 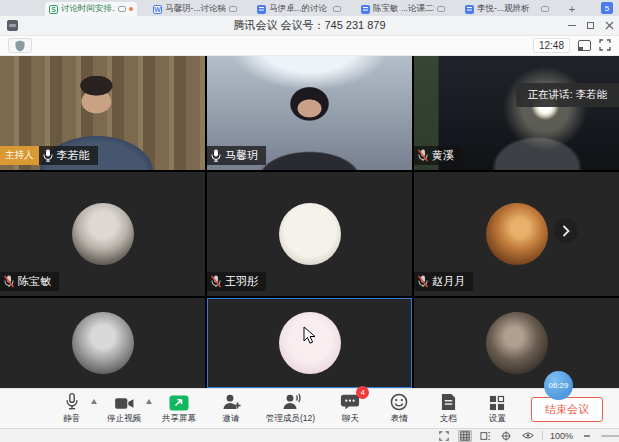 What do you see at coordinates (558, 386) in the screenshot?
I see `meeting-timer-bubble: 06:29` at bounding box center [558, 386].